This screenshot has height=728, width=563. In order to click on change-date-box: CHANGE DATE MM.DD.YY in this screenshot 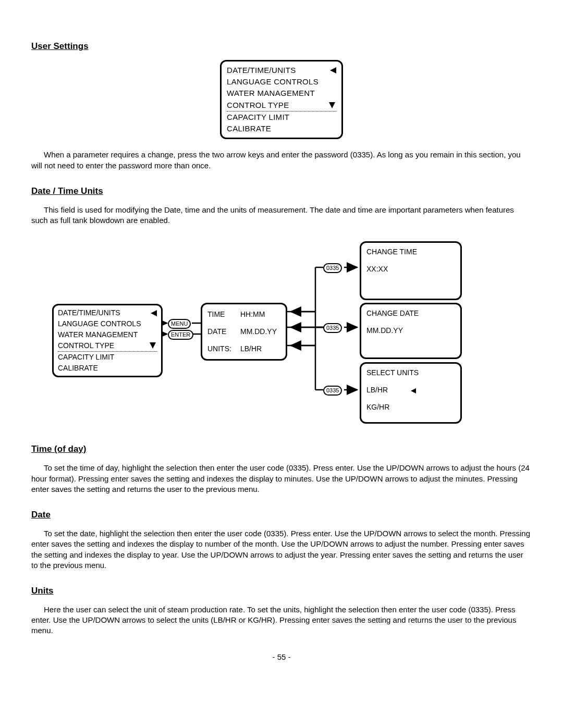, I will do `click(411, 331)`.